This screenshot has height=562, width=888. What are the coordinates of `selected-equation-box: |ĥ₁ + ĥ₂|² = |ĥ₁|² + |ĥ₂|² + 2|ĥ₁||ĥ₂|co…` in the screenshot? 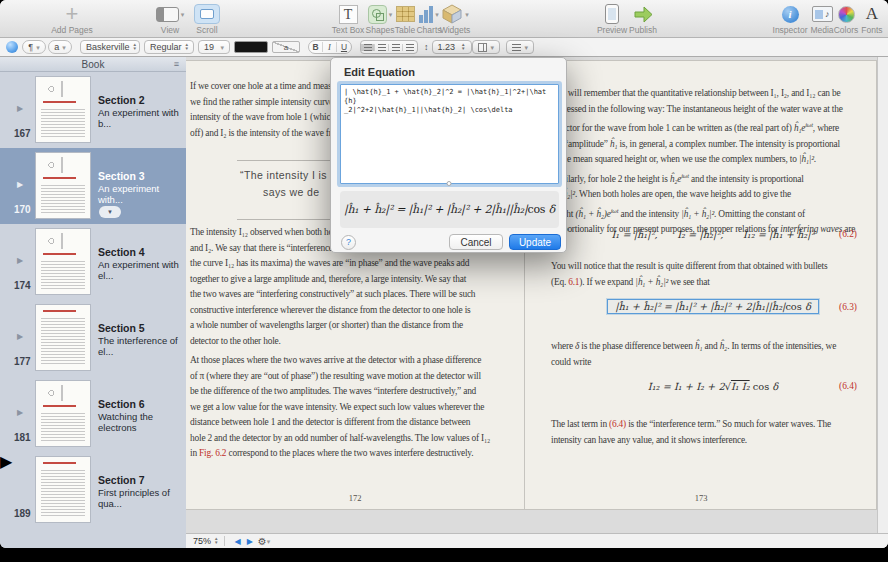 It's located at (713, 306).